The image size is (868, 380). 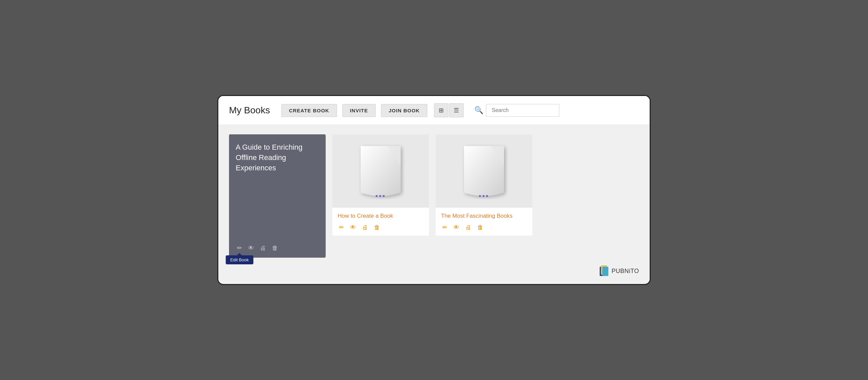 What do you see at coordinates (619, 271) in the screenshot?
I see `pubnito-logo: PUBNiTO` at bounding box center [619, 271].